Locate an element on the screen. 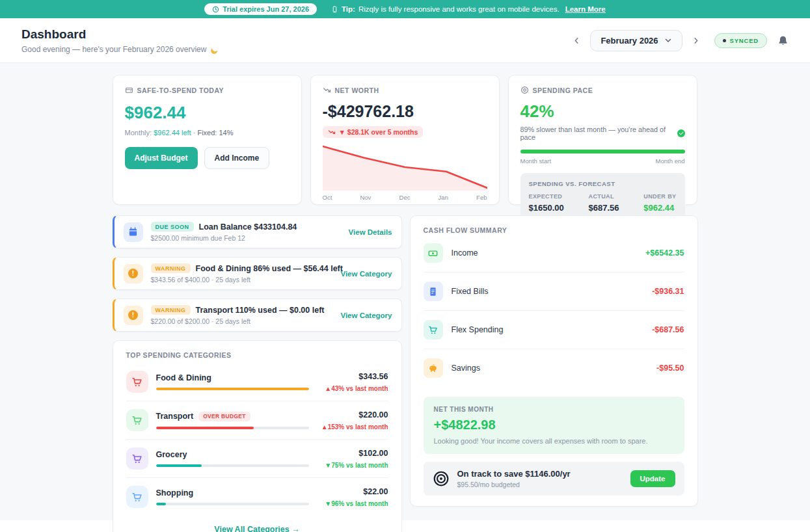 The width and height of the screenshot is (810, 532). cash-flow-title: CASH FLOW SUMMARY is located at coordinates (554, 230).